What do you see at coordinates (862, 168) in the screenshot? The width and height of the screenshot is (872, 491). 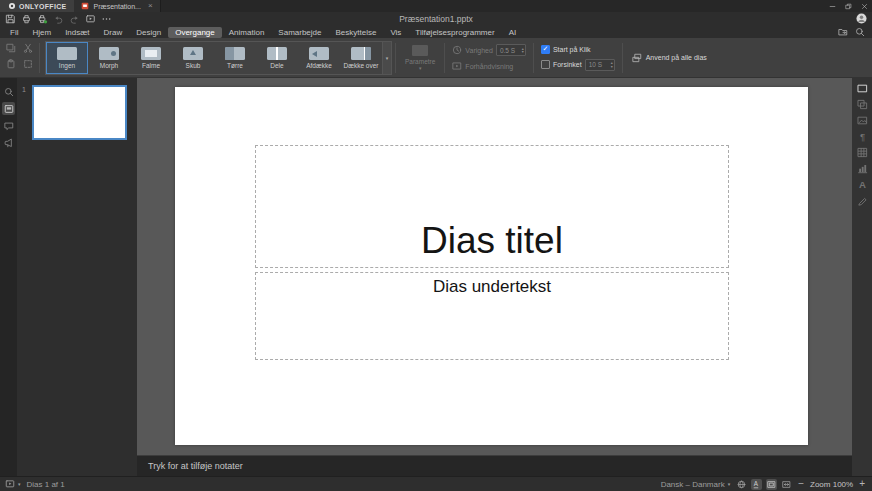 I see `chart-settings-button` at bounding box center [862, 168].